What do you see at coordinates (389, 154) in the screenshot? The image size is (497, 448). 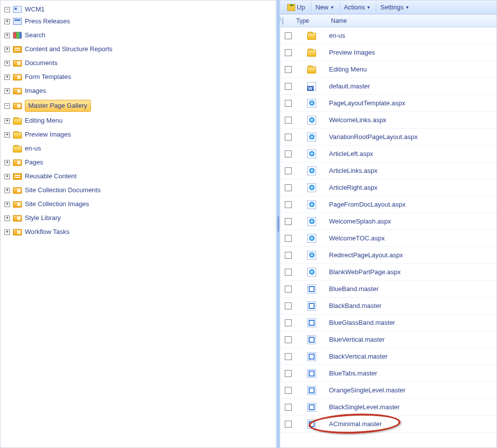 I see `list-row: ArticleLeft.aspx` at bounding box center [389, 154].